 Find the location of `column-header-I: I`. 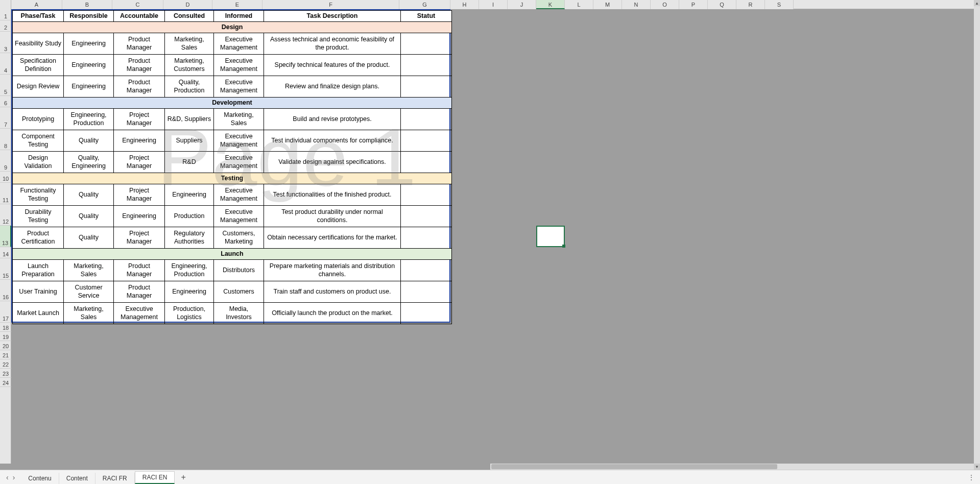

column-header-I: I is located at coordinates (493, 5).